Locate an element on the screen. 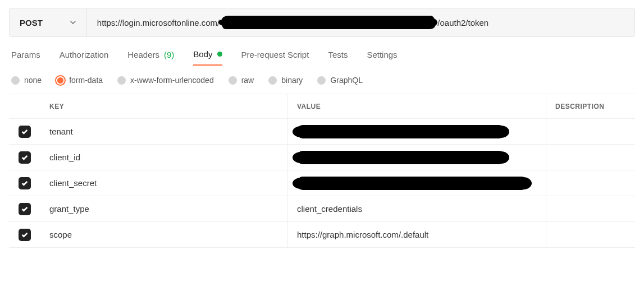 This screenshot has width=644, height=287. url-suffix: /oauth2/token is located at coordinates (463, 22).